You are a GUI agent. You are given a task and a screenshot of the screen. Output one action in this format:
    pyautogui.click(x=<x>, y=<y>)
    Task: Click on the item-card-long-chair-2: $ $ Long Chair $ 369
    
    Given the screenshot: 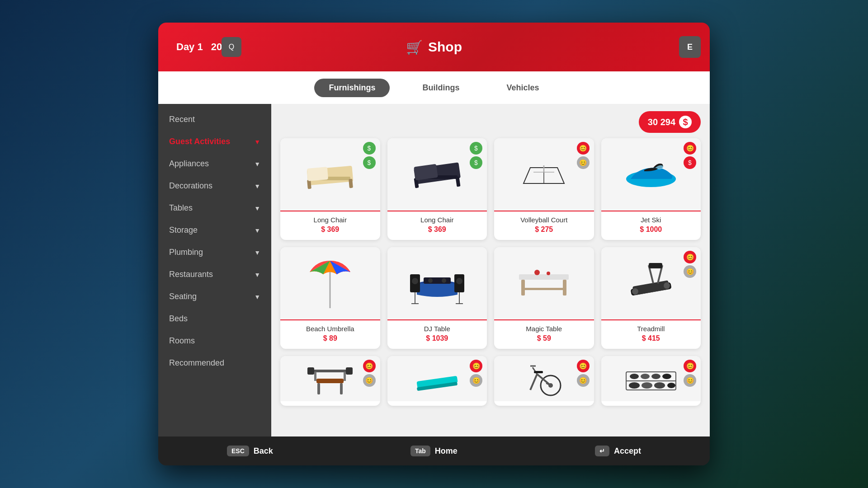 What is the action you would take?
    pyautogui.click(x=438, y=189)
    